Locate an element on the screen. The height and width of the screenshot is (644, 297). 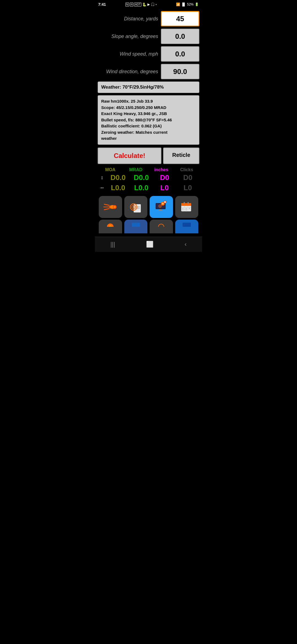
info-line2: Scope: 45/2.15/0.250/0.250 MRAD is located at coordinates (148, 108).